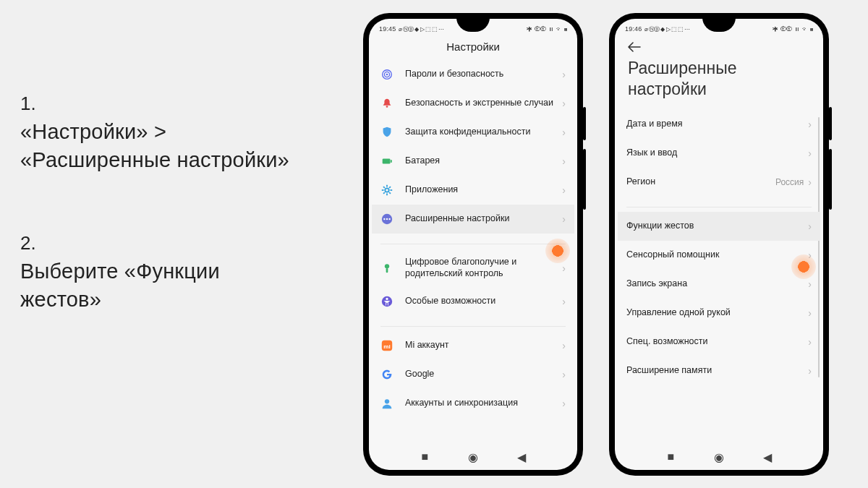  What do you see at coordinates (483, 132) in the screenshot?
I see `row-label: Защита конфиденциальности` at bounding box center [483, 132].